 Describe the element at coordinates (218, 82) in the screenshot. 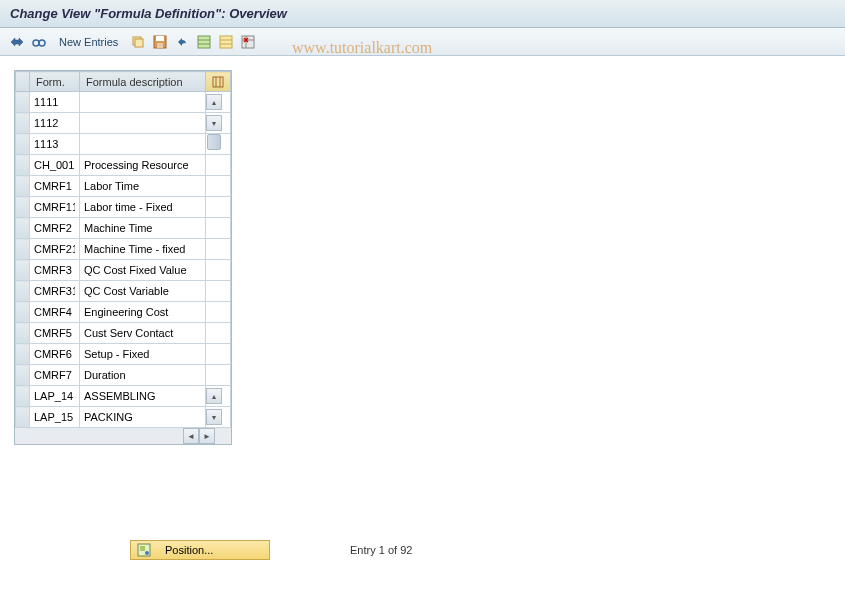

I see `configure-columns-button` at that location.